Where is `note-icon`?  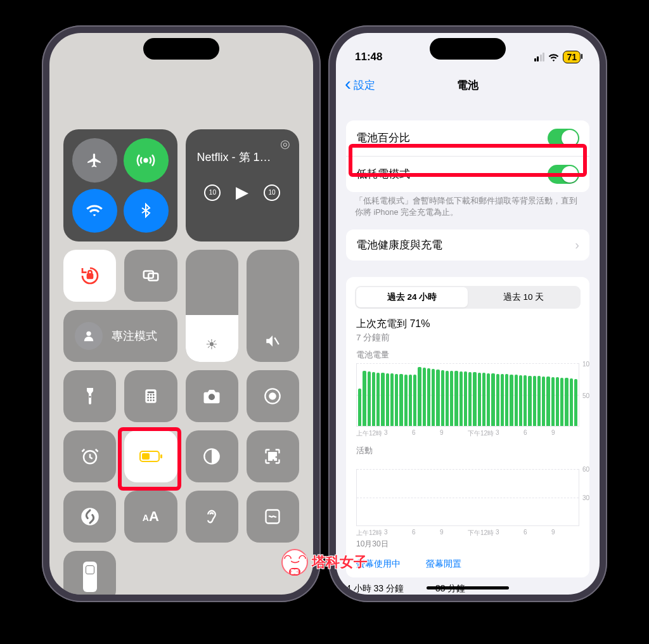
note-icon is located at coordinates (273, 517).